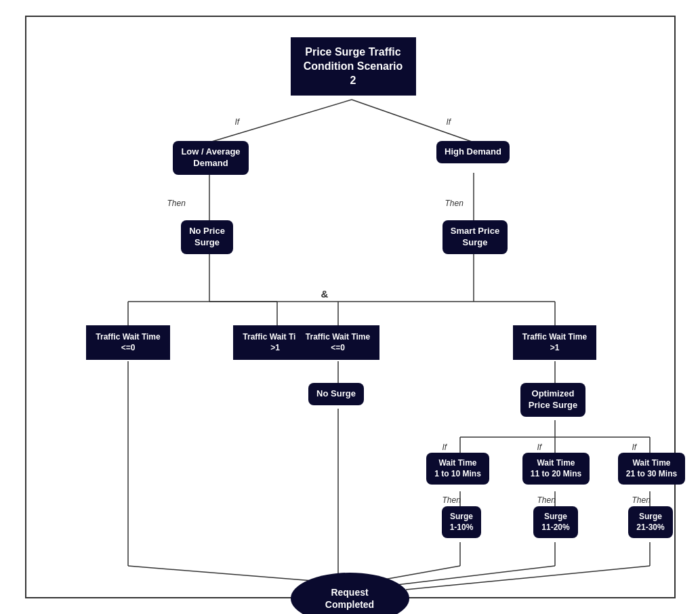  What do you see at coordinates (462, 522) in the screenshot?
I see `surge-1-10-label: Surge 1-10%` at bounding box center [462, 522].